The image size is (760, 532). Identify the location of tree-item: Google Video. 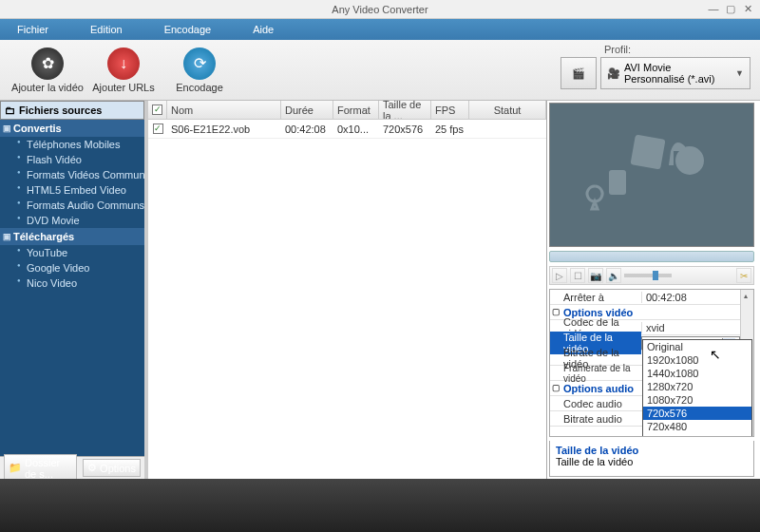
(72, 268).